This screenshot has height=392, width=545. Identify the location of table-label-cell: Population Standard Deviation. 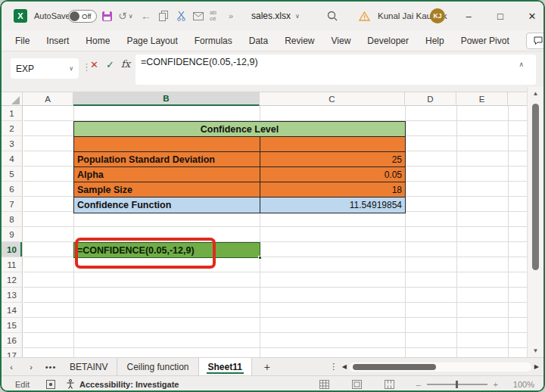
(167, 159).